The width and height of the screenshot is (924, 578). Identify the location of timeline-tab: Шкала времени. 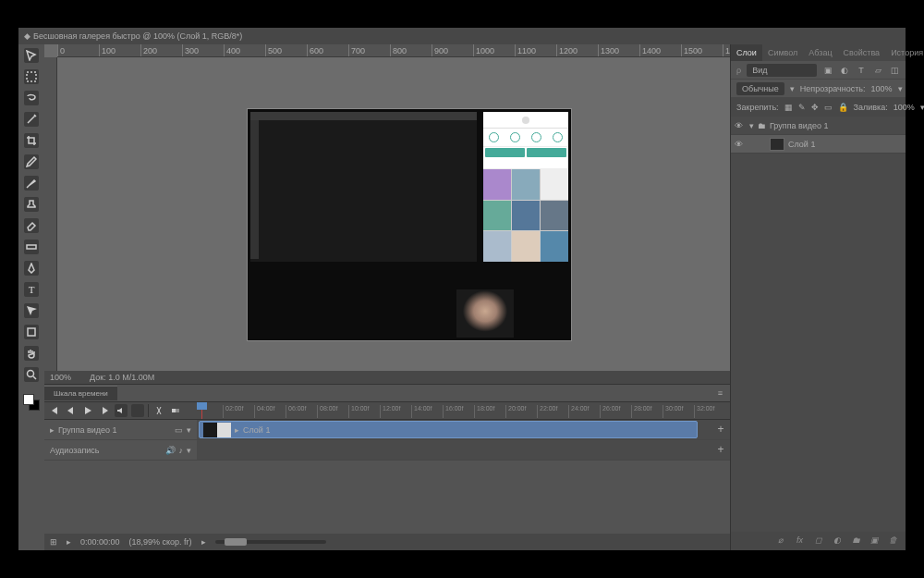
(81, 393).